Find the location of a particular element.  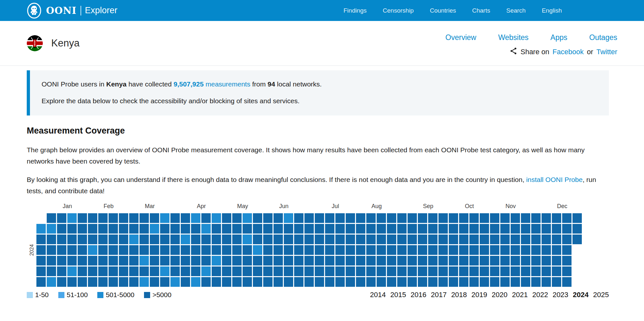

year-link-2019: 2019 is located at coordinates (479, 295).